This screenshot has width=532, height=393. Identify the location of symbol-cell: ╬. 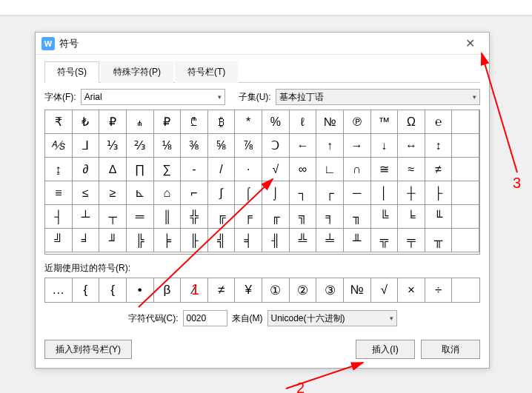
(194, 217).